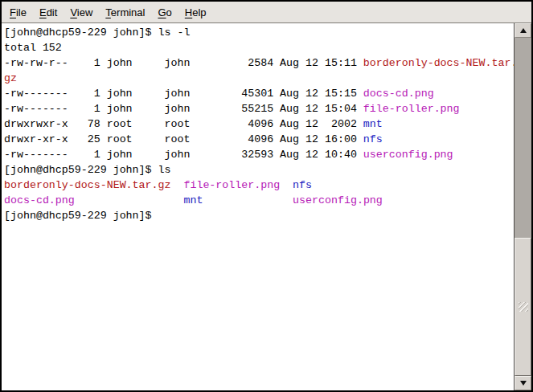 The width and height of the screenshot is (533, 392). Describe the element at coordinates (199, 13) in the screenshot. I see `menu-item-label: elp` at that location.